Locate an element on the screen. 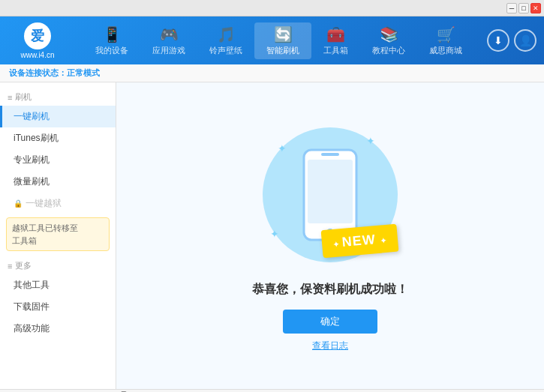 The image size is (544, 392). one-key-flash-label: 一键刷机 is located at coordinates (32, 116).